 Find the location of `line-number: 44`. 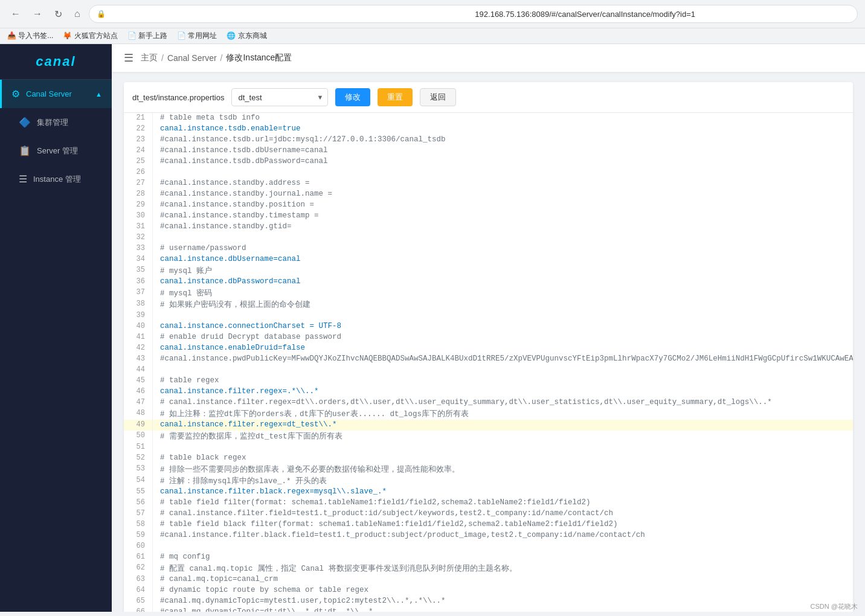

line-number: 44 is located at coordinates (138, 370).